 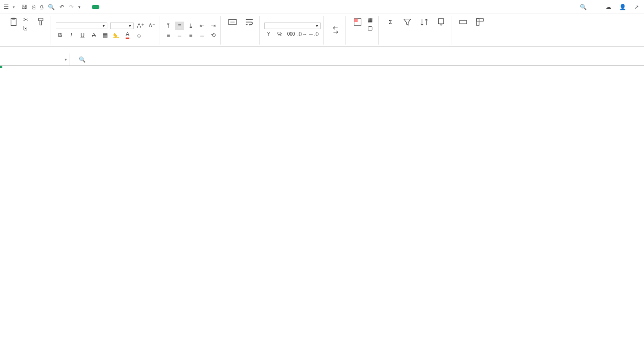 What do you see at coordinates (441, 22) in the screenshot?
I see `fill-down-icon` at bounding box center [441, 22].